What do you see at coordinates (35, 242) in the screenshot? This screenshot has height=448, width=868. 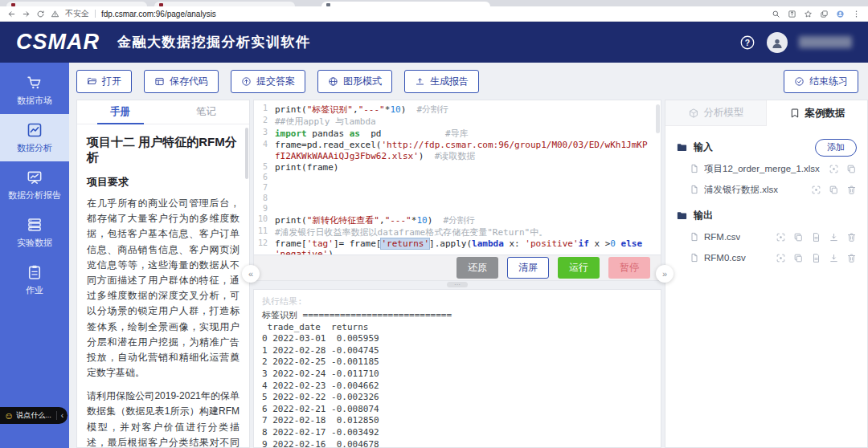 I see `sidebar-item-label: 实验数据` at bounding box center [35, 242].